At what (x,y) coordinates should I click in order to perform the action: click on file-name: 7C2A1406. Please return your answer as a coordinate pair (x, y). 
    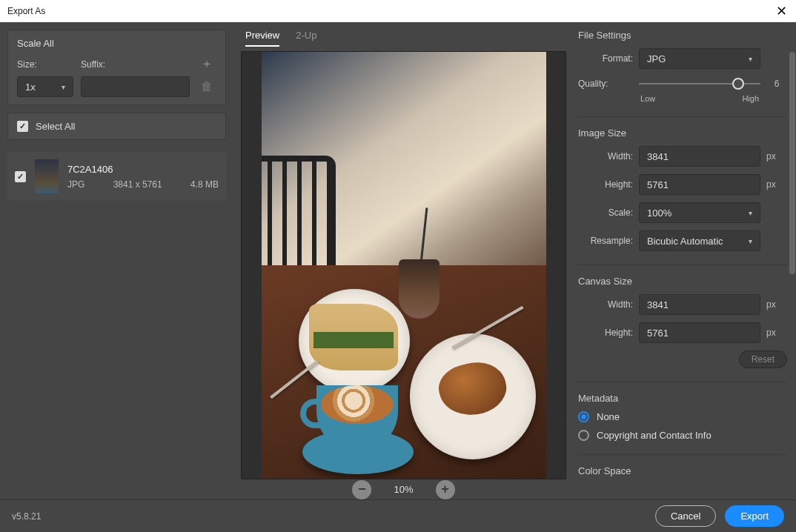
    Looking at the image, I should click on (143, 169).